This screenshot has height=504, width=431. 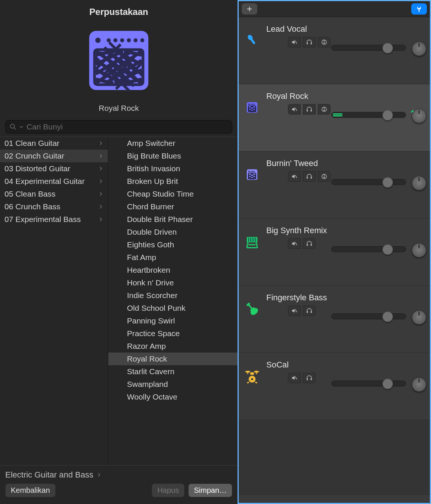 I want to click on preset-item: Double Driven, so click(x=173, y=232).